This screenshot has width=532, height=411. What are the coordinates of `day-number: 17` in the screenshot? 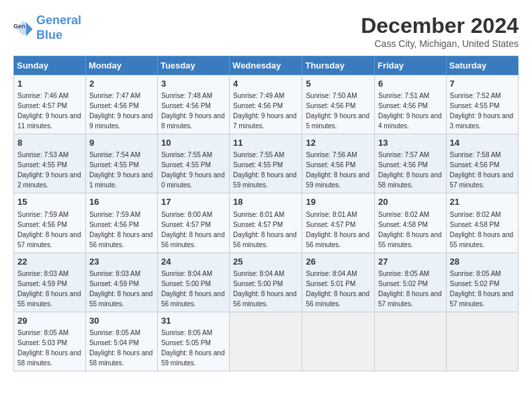 It's located at (193, 202).